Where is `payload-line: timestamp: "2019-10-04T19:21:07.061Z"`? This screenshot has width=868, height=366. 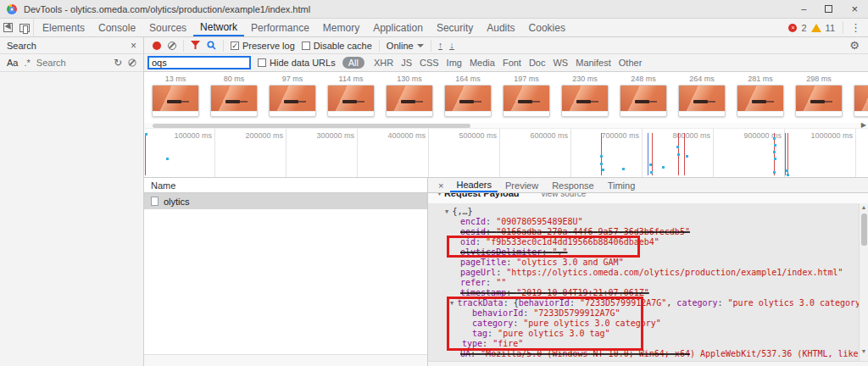 payload-line: timestamp: "2019-10-04T19:21:07.061Z" is located at coordinates (648, 293).